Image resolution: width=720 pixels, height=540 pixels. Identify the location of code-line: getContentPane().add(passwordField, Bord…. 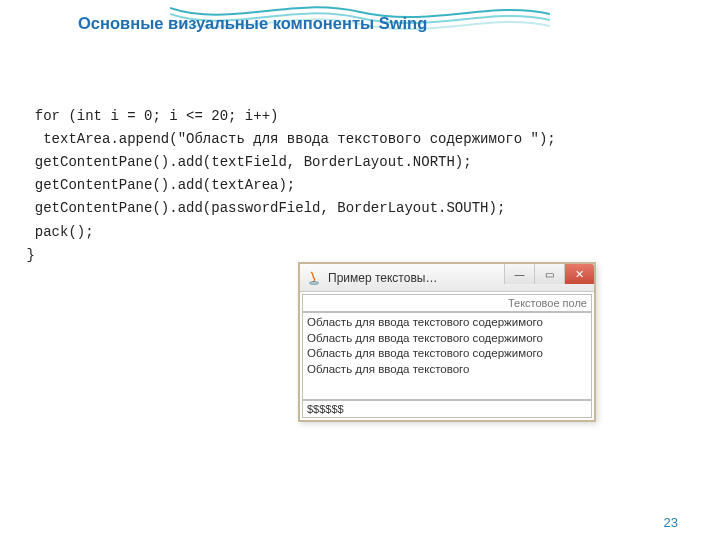
(262, 208).